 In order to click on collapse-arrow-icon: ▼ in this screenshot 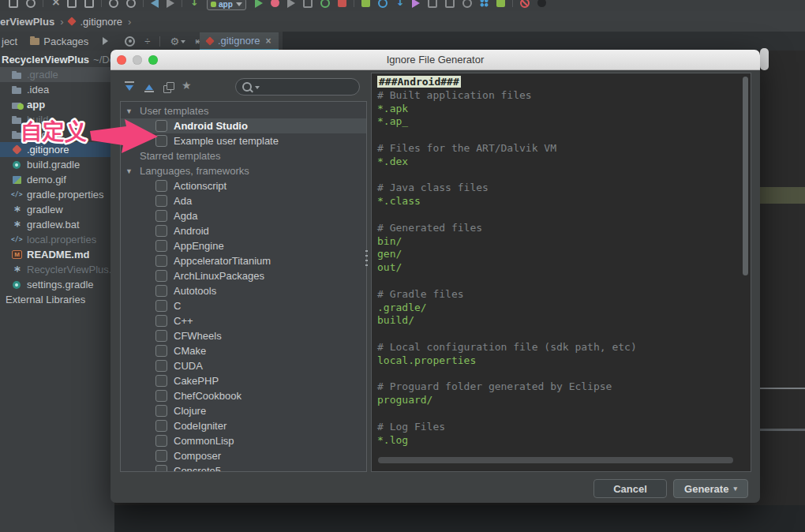, I will do `click(133, 171)`.